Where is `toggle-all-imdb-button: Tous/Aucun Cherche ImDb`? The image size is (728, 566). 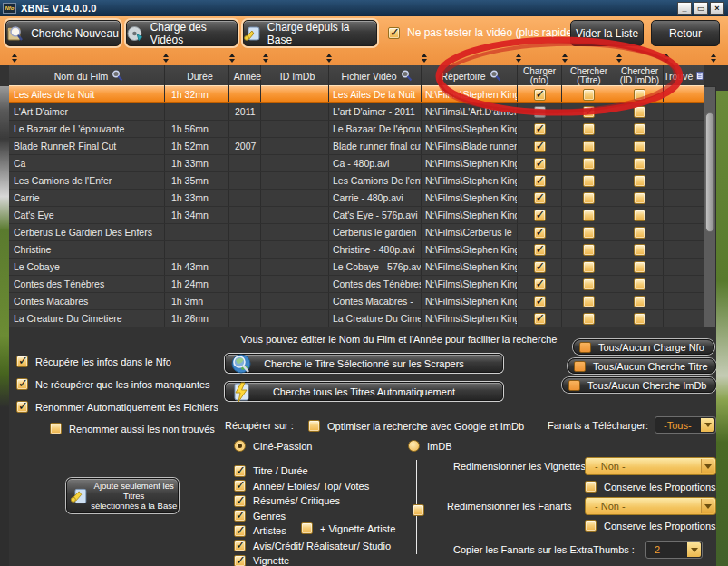 toggle-all-imdb-button: Tous/Aucun Cherche ImDb is located at coordinates (639, 385).